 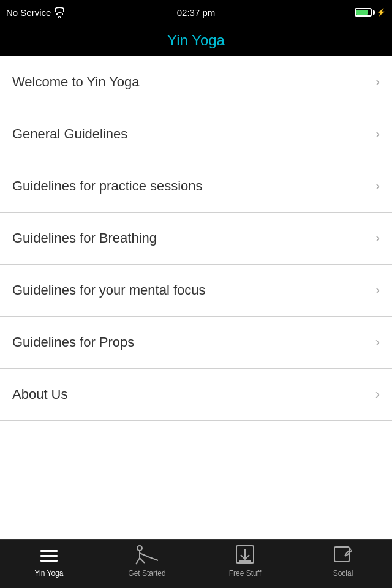 What do you see at coordinates (196, 186) in the screenshot?
I see `menu-item-practice-sessions: Guidelines for practice sessions›` at bounding box center [196, 186].